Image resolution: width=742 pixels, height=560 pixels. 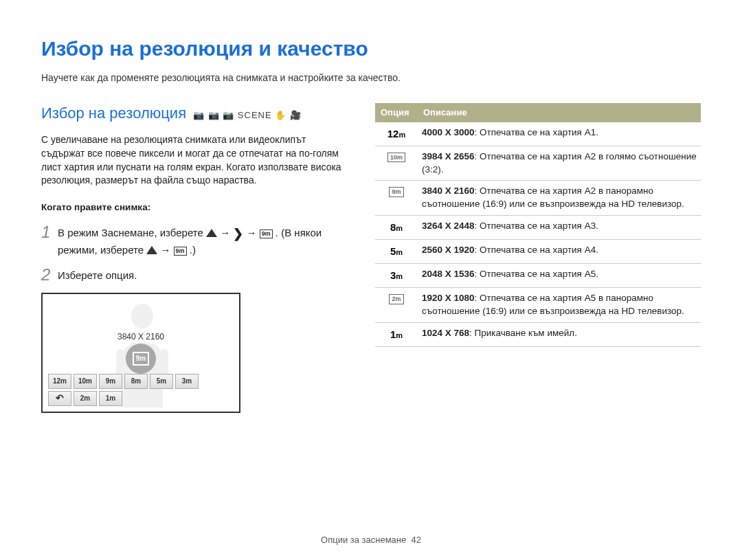 I want to click on table-row: 3m2048 X 1536: Отпечатва се на хартия A5…, so click(x=538, y=276).